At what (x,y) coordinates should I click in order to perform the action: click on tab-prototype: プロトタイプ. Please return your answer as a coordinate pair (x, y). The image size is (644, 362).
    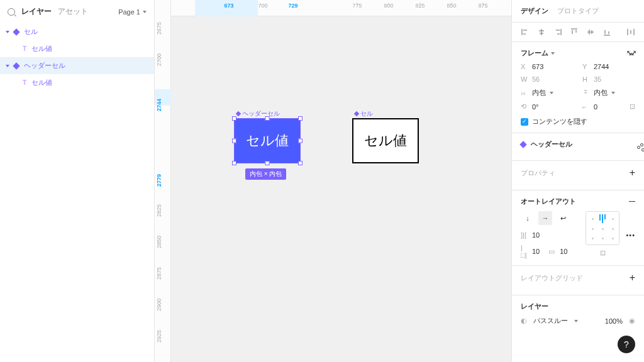
    Looking at the image, I should click on (578, 11).